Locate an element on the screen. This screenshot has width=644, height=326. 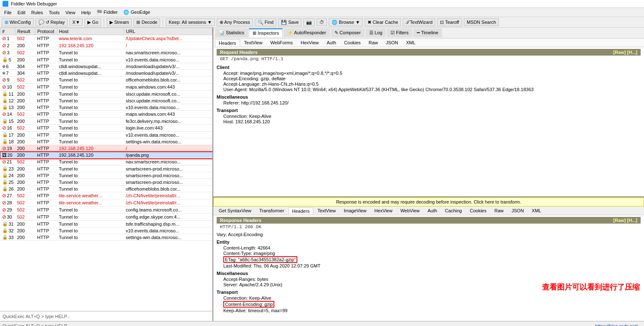
table-row: ⊘3 502 HTTP Tunnel to nav.smartscreen.mi… is located at coordinates (106, 53).